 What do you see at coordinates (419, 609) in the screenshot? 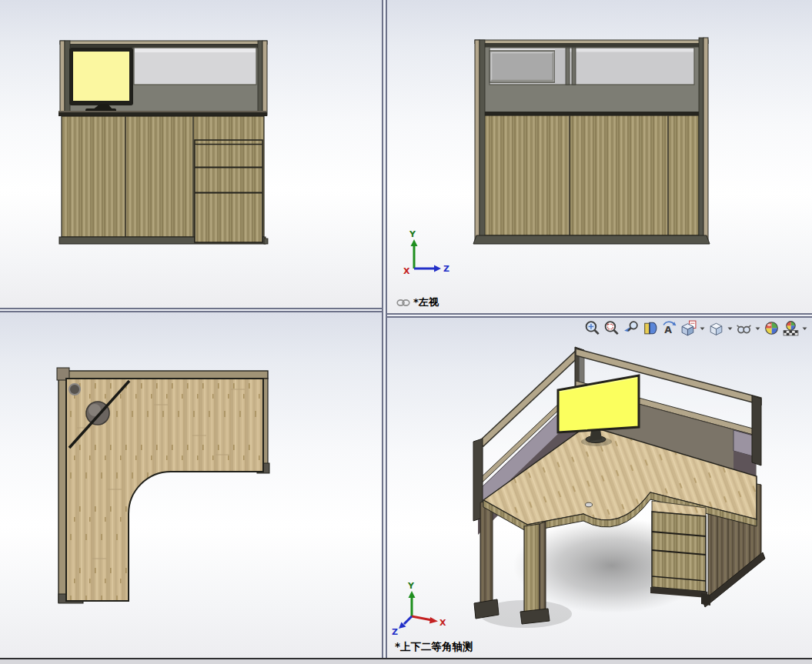
I see `reference-triad-iso: Y X Z` at bounding box center [419, 609].